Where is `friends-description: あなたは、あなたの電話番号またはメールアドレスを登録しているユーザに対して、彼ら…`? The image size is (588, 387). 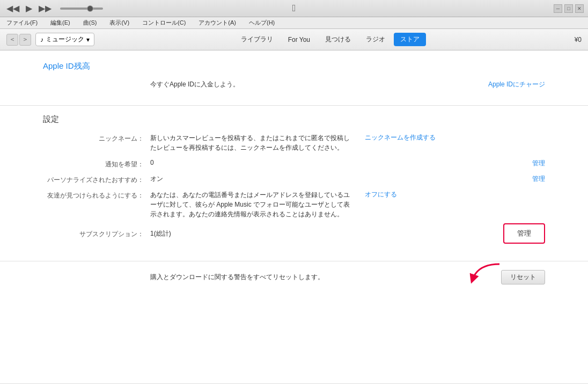 friends-description: あなたは、あなたの電話番号またはメールアドレスを登録しているユーザに対して、彼ら… is located at coordinates (252, 205).